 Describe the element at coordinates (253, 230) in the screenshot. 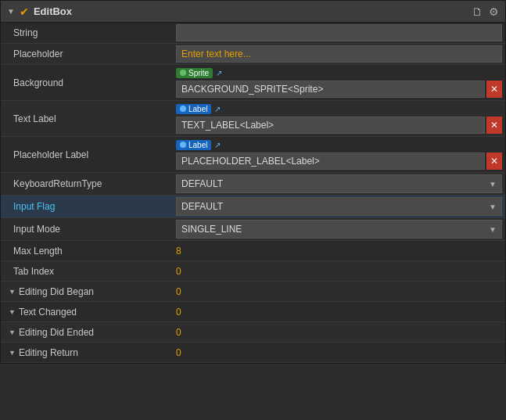

I see `row-input-mode: Input Mode SINGLE_LINE ▼` at that location.